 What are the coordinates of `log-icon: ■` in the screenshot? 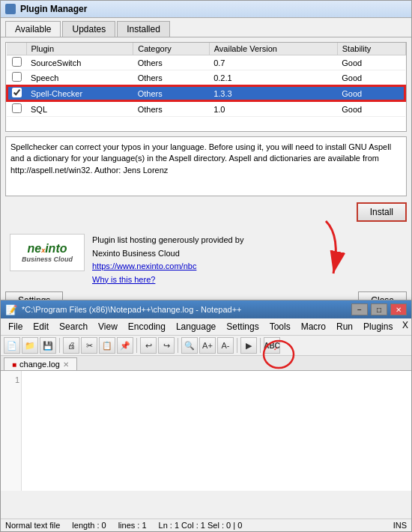 It's located at (14, 364).